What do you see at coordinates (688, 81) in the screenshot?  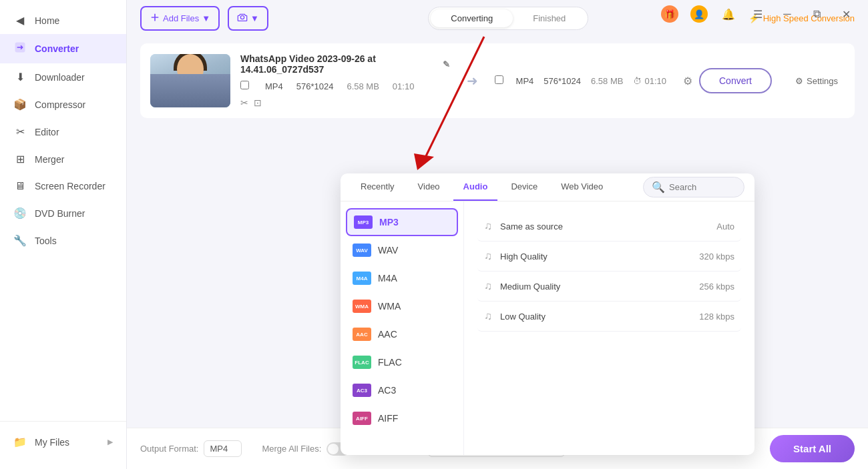 I see `settings-icon-btn: ⚙` at bounding box center [688, 81].